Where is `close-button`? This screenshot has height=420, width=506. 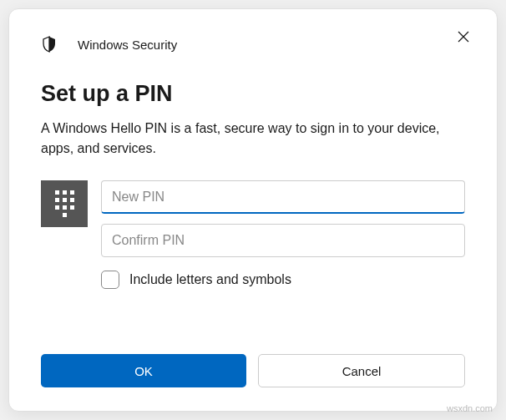
close-button is located at coordinates (463, 38).